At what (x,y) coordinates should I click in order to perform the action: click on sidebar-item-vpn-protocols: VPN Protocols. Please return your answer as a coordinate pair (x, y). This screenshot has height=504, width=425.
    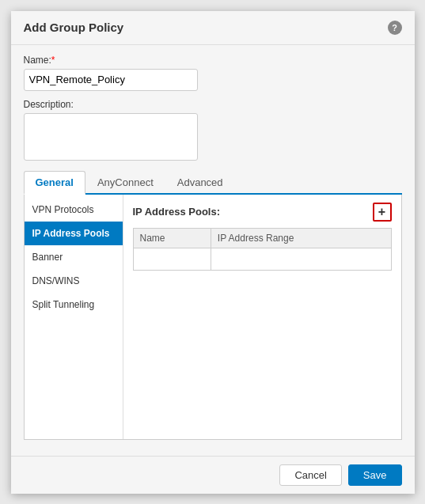
    Looking at the image, I should click on (74, 210).